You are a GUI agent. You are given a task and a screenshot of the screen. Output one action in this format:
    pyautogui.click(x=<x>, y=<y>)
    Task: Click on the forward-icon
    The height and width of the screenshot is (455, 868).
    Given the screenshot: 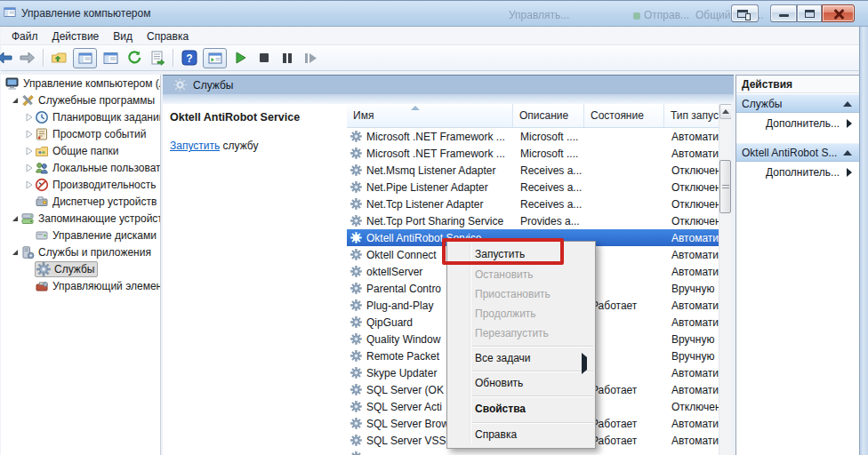 What is the action you would take?
    pyautogui.click(x=27, y=59)
    